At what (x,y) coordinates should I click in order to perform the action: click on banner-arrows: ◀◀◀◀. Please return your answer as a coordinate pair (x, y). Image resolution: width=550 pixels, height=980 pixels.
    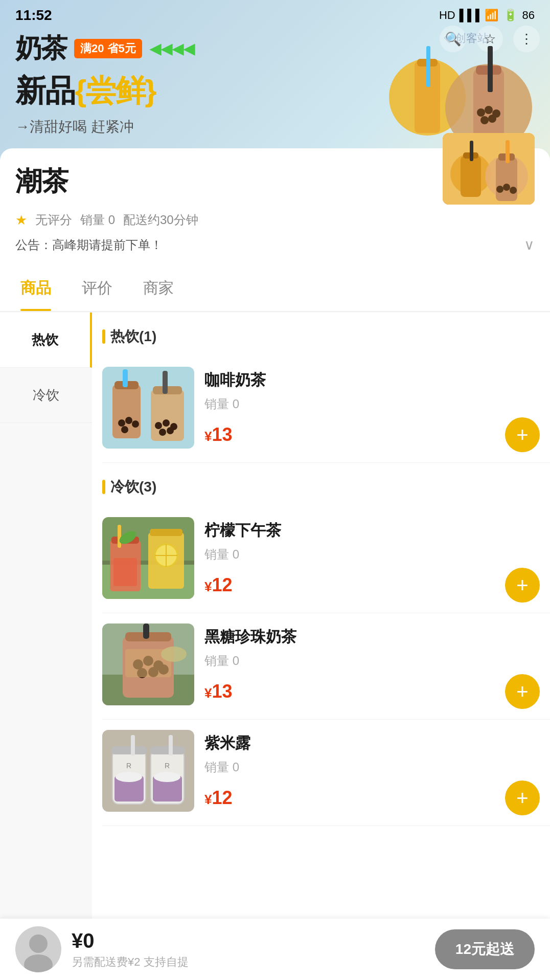
    Looking at the image, I should click on (172, 49).